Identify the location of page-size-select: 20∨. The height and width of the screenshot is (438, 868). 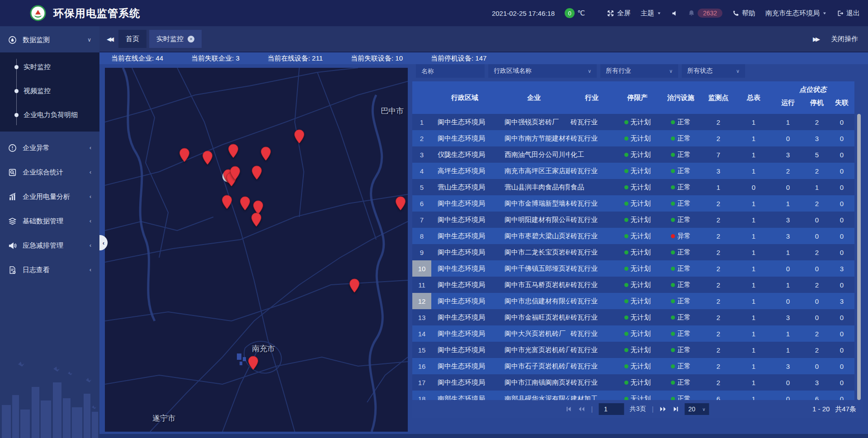
(697, 409).